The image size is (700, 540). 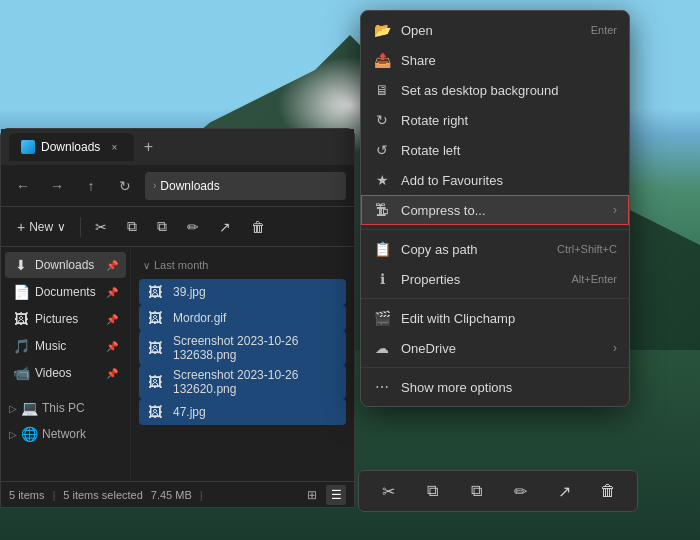 I want to click on ctx-paste-button: ⧉, so click(x=476, y=491).